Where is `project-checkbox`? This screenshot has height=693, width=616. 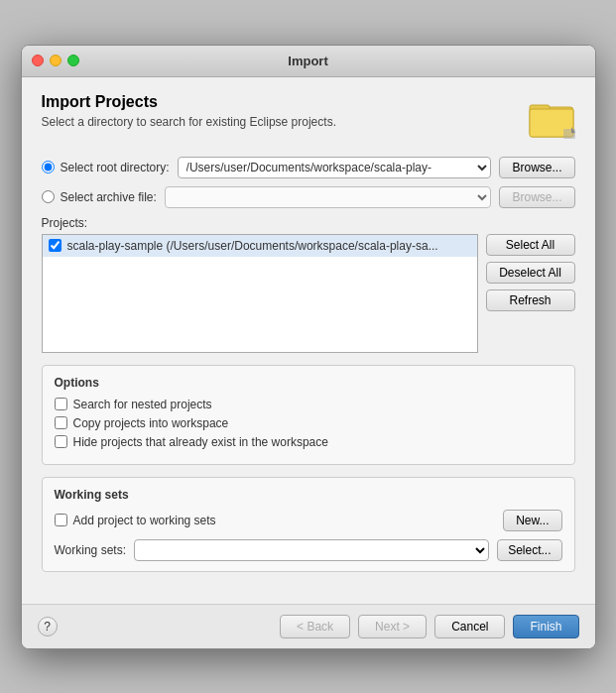 project-checkbox is located at coordinates (56, 246).